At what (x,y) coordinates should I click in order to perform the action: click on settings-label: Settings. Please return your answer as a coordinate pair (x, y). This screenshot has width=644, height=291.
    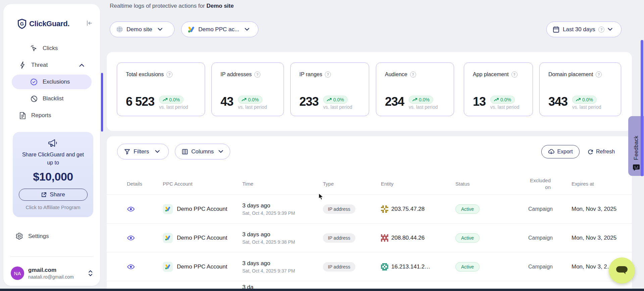
    Looking at the image, I should click on (38, 236).